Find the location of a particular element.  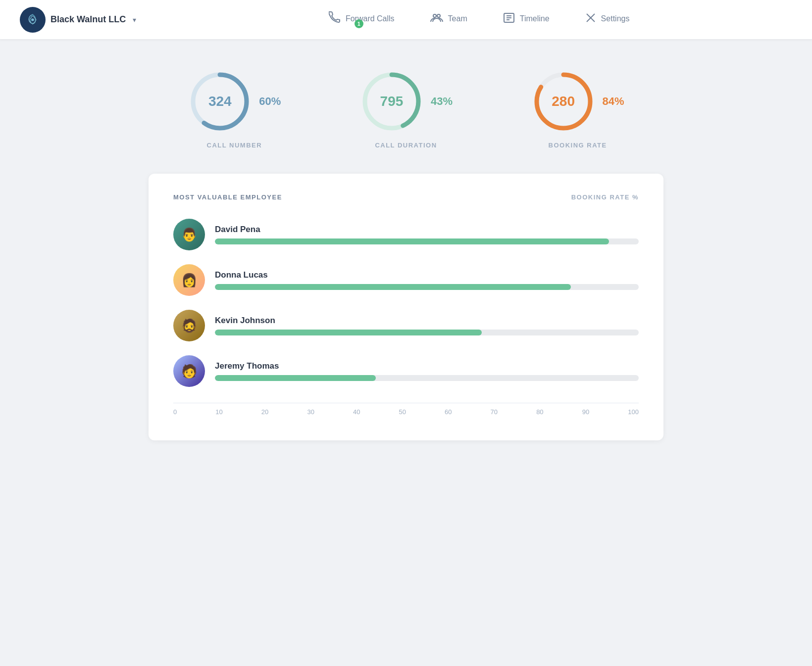

employee-name: David Pena is located at coordinates (427, 230).